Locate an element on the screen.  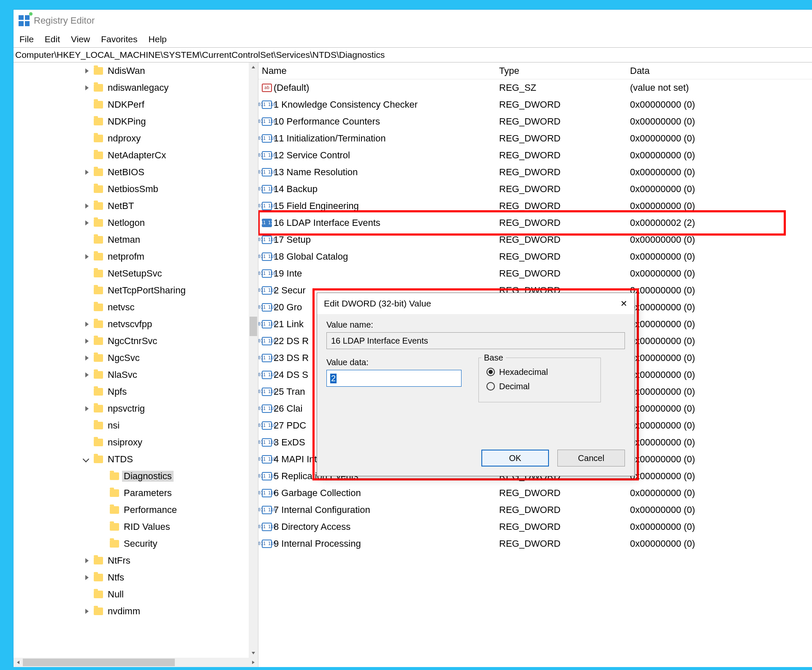
menu-view: View is located at coordinates (80, 39).